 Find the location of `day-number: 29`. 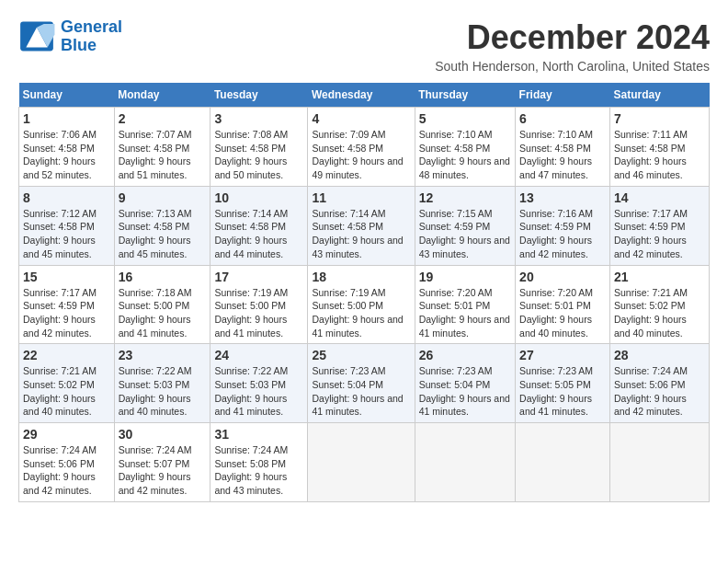

day-number: 29 is located at coordinates (66, 434).